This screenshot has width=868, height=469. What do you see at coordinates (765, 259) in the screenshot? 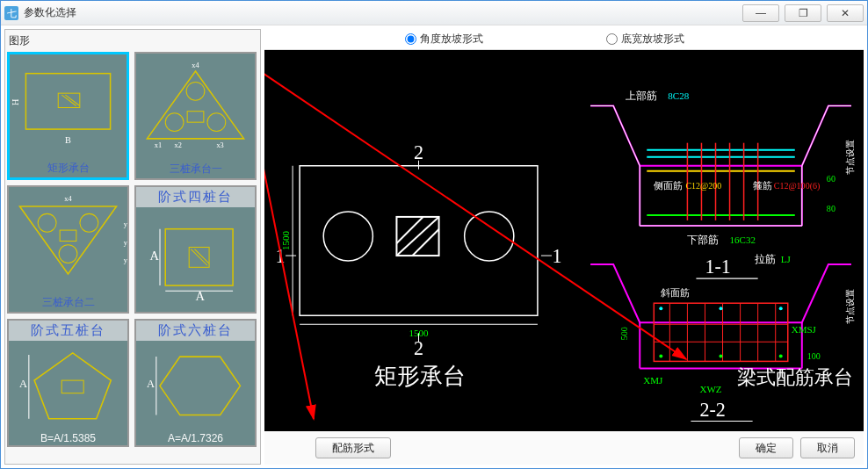
I see `svg-text: 拉筋` at bounding box center [765, 259].